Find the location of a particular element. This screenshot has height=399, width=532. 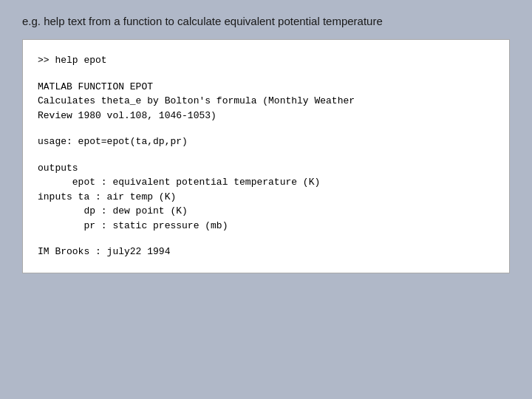

description-text: MATLAB FUNCTION EPOT Calculates theta_e … is located at coordinates (266, 102).